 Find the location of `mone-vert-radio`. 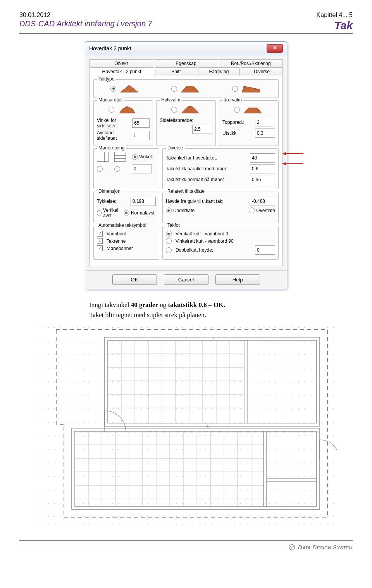

mone-vert-radio is located at coordinates (100, 169).